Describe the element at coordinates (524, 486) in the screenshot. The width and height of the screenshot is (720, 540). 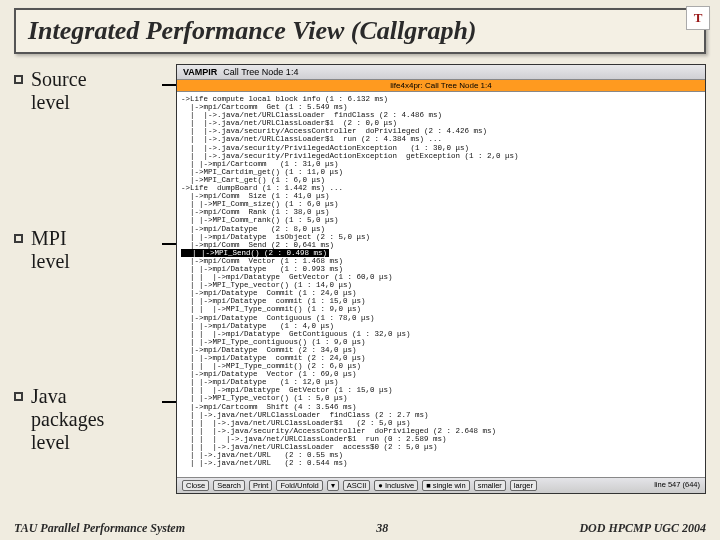
I see `status-button: larger` at that location.